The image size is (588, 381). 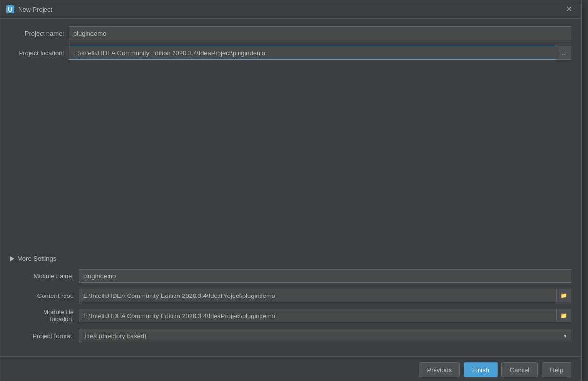 What do you see at coordinates (440, 370) in the screenshot?
I see `previous-button: Previous` at bounding box center [440, 370].